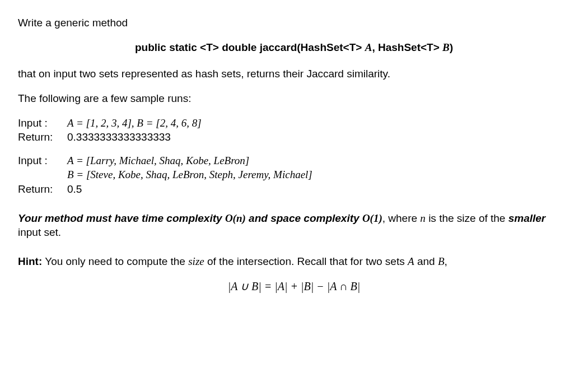 This screenshot has height=391, width=588. What do you see at coordinates (294, 137) in the screenshot?
I see `example-return-line: Return: 0.3333333333333333` at bounding box center [294, 137].